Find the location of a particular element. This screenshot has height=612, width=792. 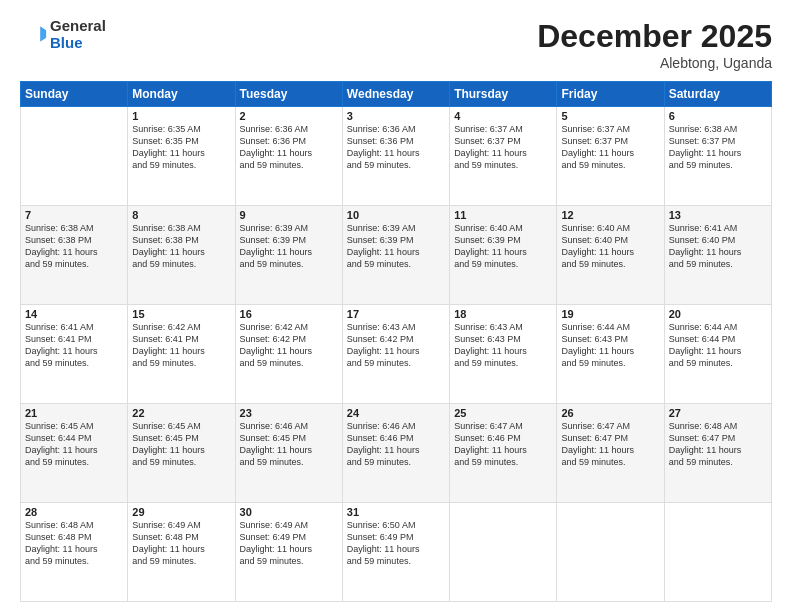

day-info: Sunrise: 6:45 AMSunset: 6:45 PMDaylight:… is located at coordinates (181, 444).